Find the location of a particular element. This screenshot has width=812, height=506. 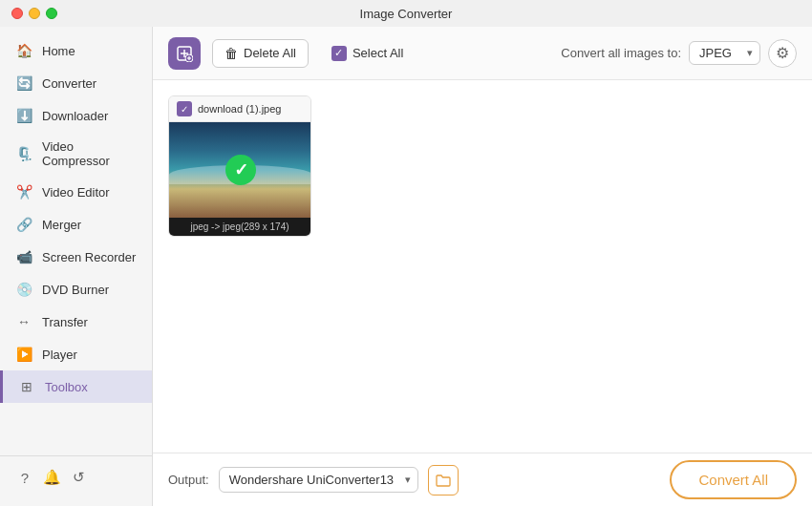

output-select-wrapper: Wondershare UniConverter13 is located at coordinates (319, 479).